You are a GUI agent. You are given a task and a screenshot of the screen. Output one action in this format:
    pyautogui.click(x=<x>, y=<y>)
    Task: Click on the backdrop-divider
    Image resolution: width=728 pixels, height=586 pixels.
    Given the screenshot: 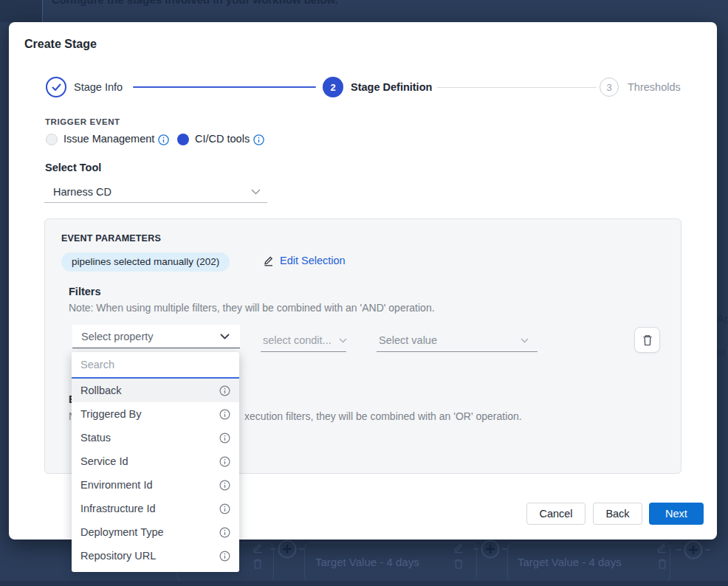 What is the action you would take?
    pyautogui.click(x=43, y=11)
    